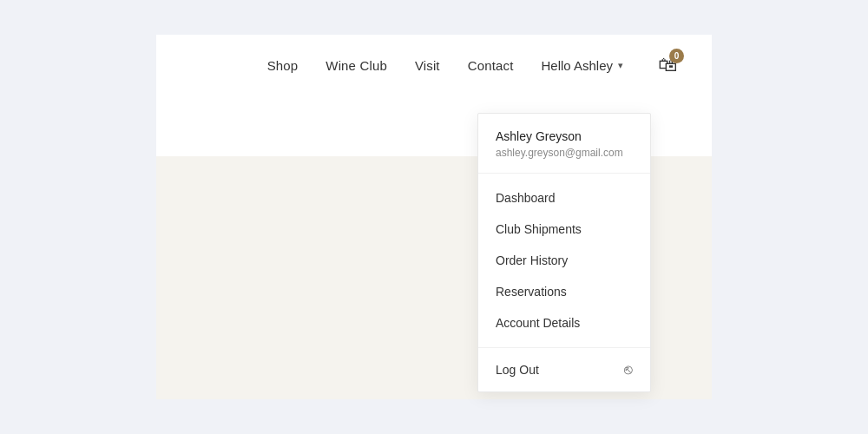  Describe the element at coordinates (564, 292) in the screenshot. I see `dropdown-item-reservations: Reservations` at that location.